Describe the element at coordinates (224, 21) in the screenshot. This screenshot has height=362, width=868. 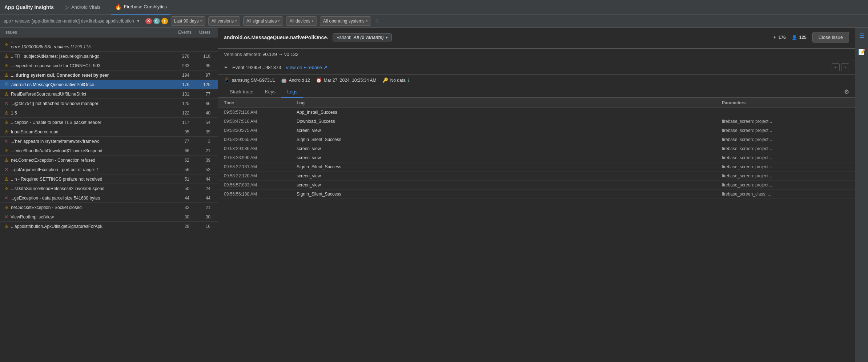
I see `versions-filter: All versions ▾` at that location.